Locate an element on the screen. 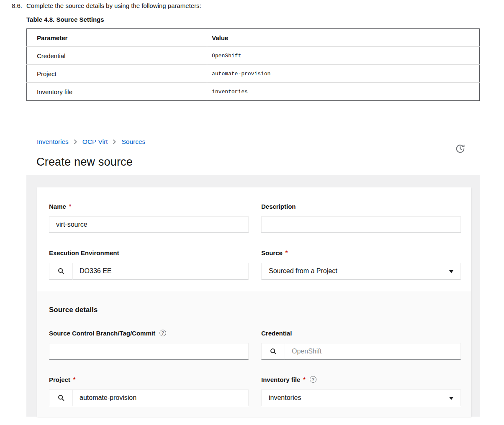 The image size is (504, 425). inventory-file-select-value: inventories is located at coordinates (285, 398).